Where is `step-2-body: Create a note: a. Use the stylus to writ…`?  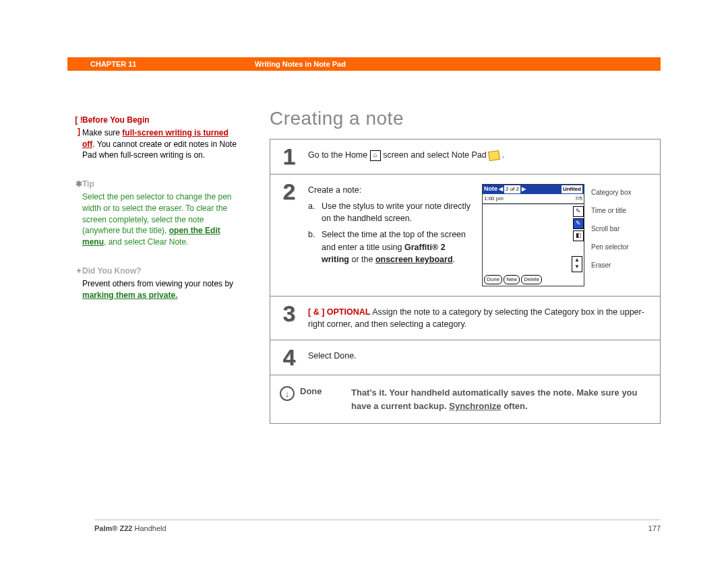
step-2-body: Create a note: a. Use the stylus to writ… is located at coordinates (392, 235).